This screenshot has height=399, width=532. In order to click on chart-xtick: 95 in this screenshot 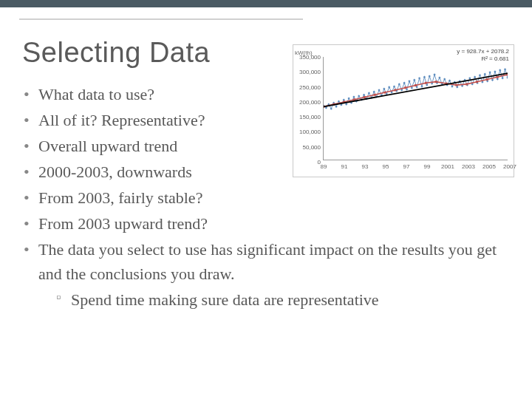, I will do `click(386, 167)`.